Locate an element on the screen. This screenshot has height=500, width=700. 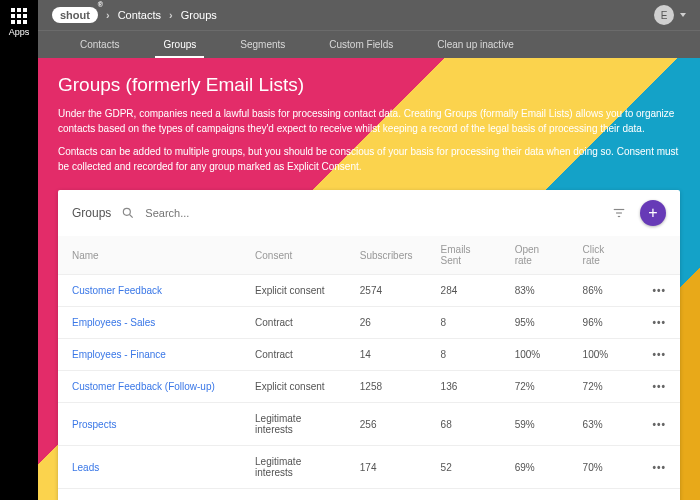
table-row: Employees - SalesContract26895%96%••• is located at coordinates (369, 323).